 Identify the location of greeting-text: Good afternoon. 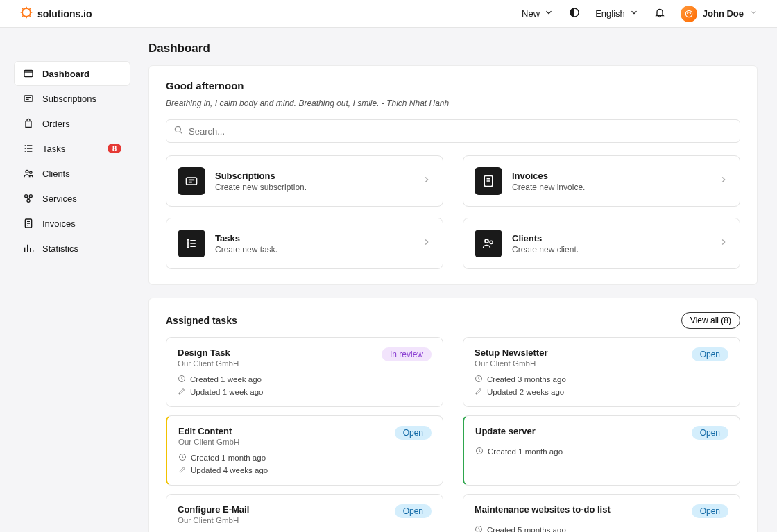
(453, 86).